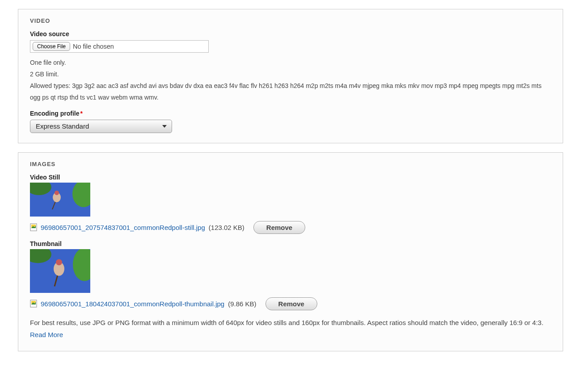 This screenshot has width=581, height=392. I want to click on encoding-profile-value: Express Standard, so click(101, 126).